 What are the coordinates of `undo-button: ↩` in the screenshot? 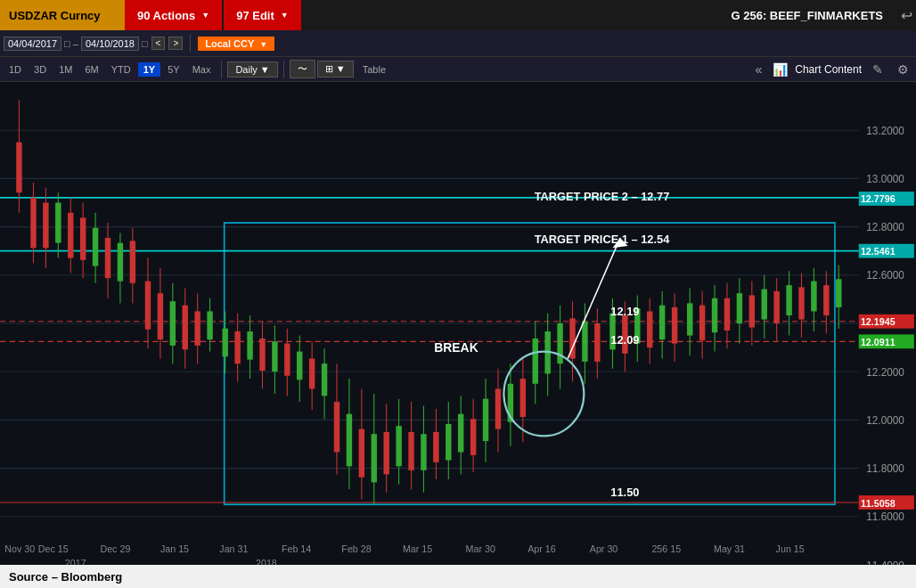 It's located at (907, 15).